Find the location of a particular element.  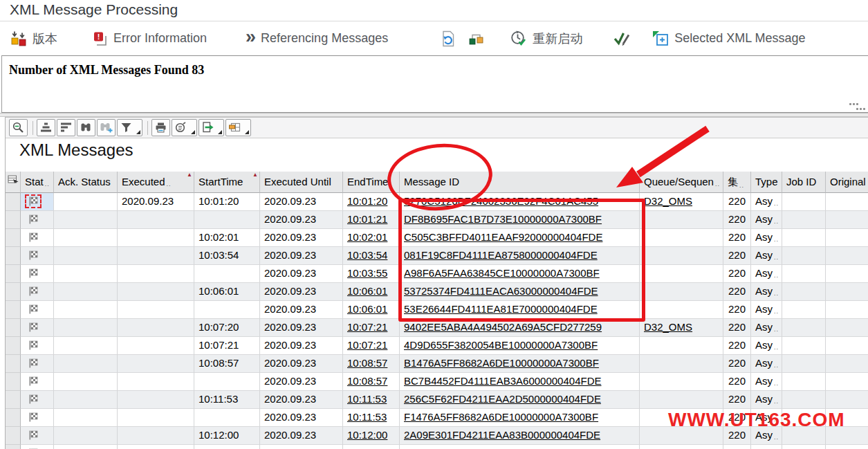

cell-msgid: 081F19C8FD4111EA8758000000404FDE is located at coordinates (520, 256).